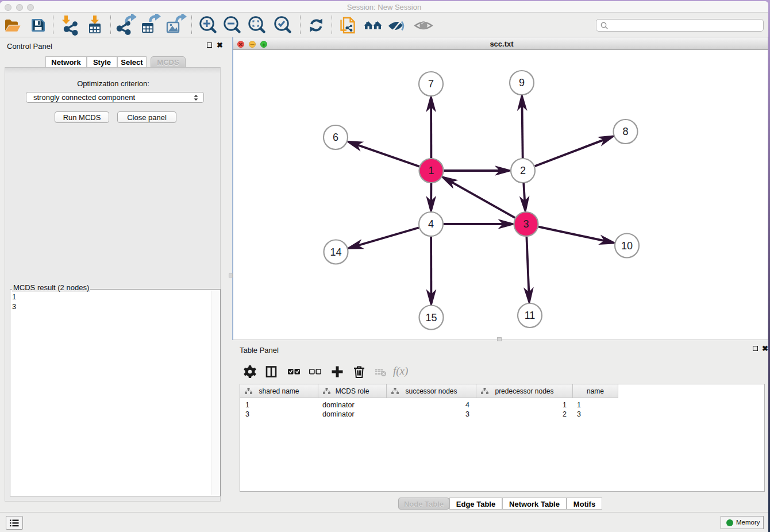  What do you see at coordinates (431, 171) in the screenshot?
I see `svg-text: 1` at bounding box center [431, 171].